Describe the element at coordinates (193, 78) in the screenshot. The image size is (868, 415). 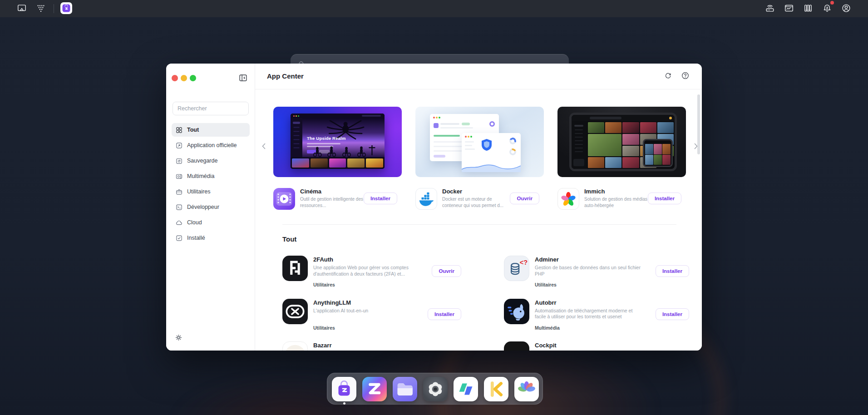
I see `maximize-button` at that location.